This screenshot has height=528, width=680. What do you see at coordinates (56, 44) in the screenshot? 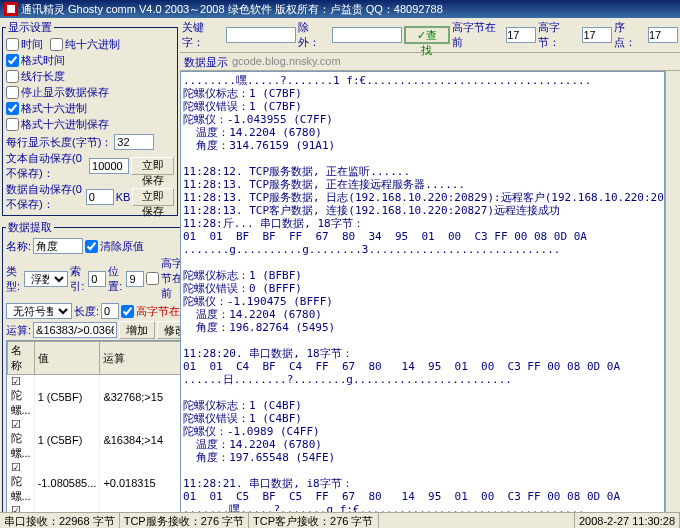
I see `cb-hex` at bounding box center [56, 44].